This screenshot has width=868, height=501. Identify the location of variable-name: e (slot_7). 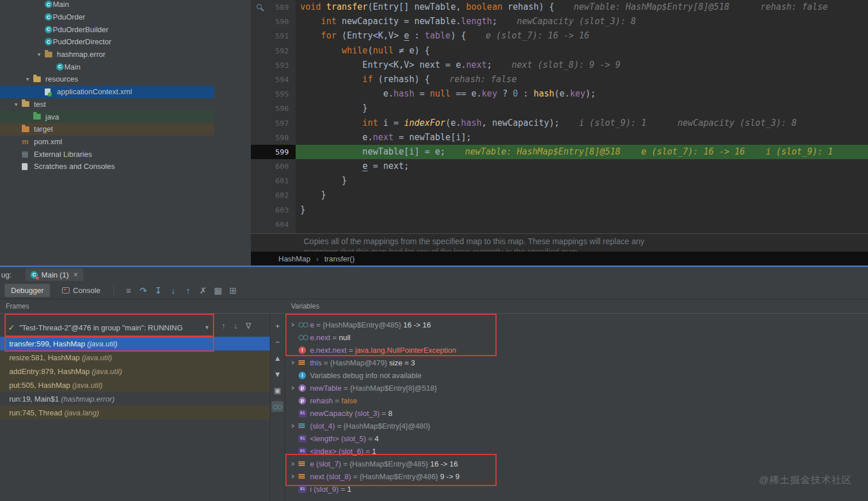
(326, 464).